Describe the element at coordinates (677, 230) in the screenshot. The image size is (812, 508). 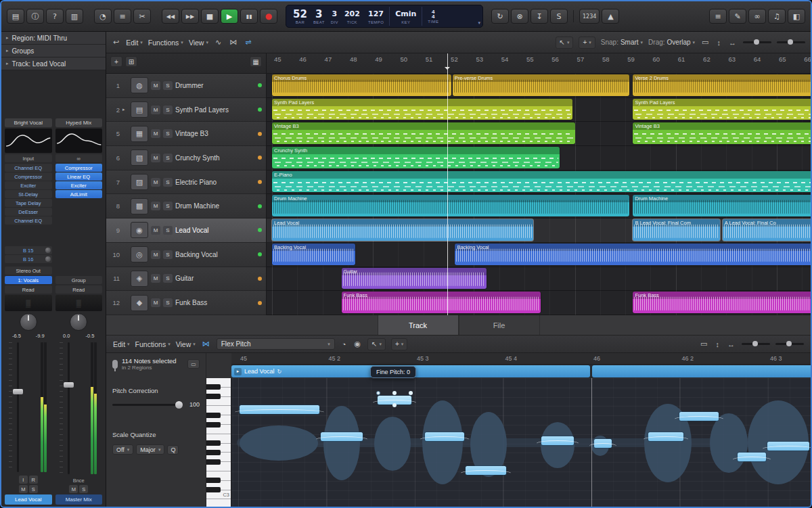
I see `region: B Lead Vocal: Final Com` at that location.